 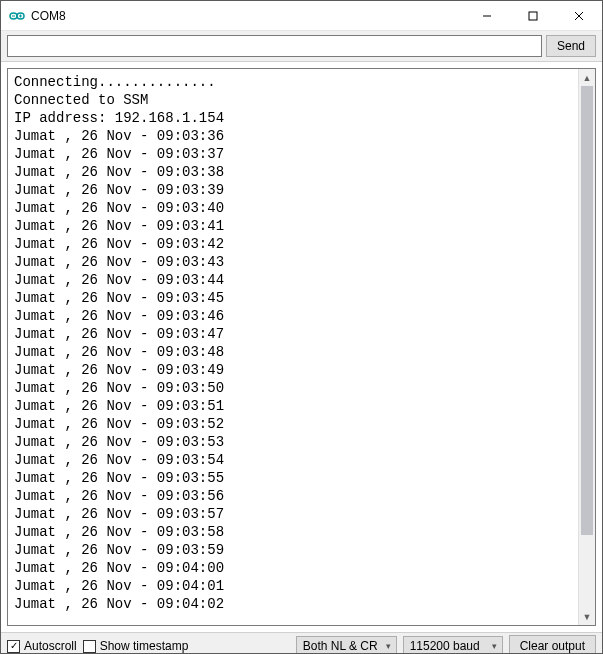 What do you see at coordinates (571, 46) in the screenshot?
I see `send-button: Send` at bounding box center [571, 46].